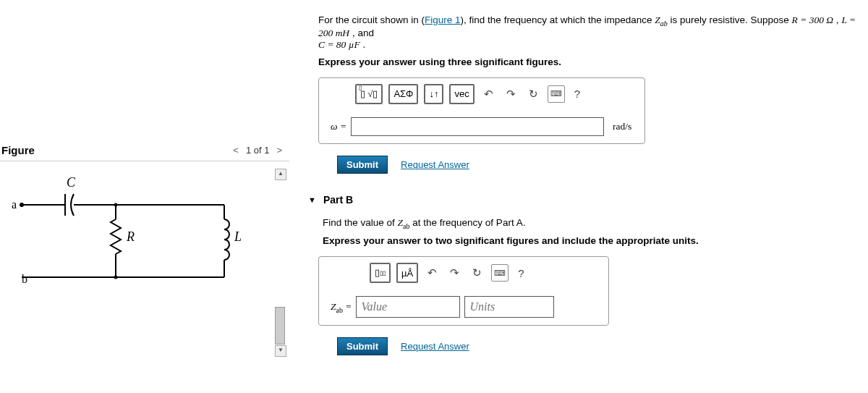 This screenshot has width=868, height=393. Describe the element at coordinates (362, 33) in the screenshot. I see `text: , and` at that location.